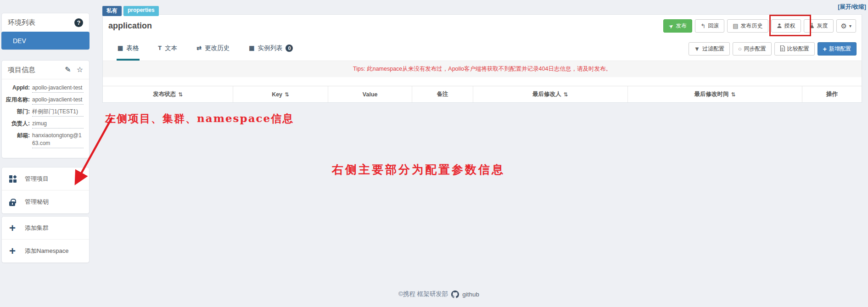 This screenshot has height=307, width=868. I want to click on filter-config-button: ▼ 过滤配置, so click(709, 49).